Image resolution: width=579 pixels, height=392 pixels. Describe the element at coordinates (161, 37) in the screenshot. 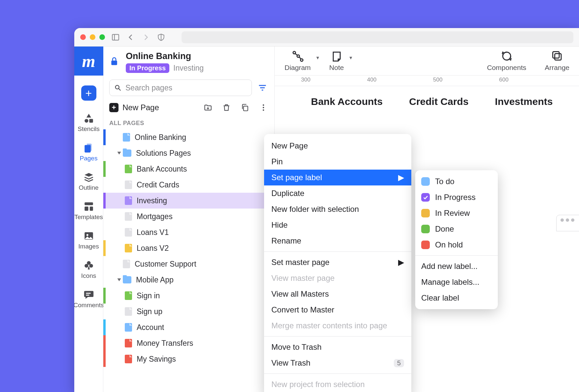

I see `shield-icon` at that location.